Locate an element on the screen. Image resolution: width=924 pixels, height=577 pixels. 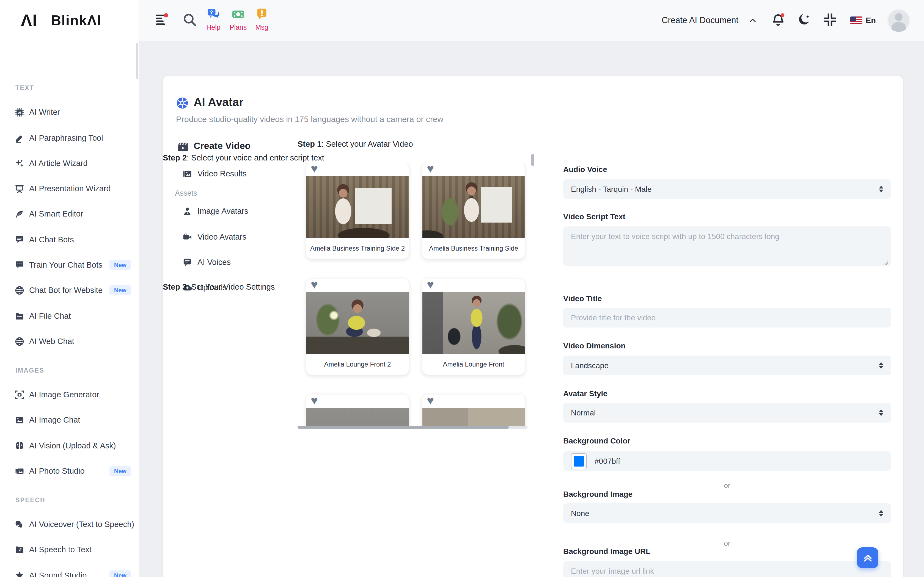
scroll-to-top-button is located at coordinates (867, 558).